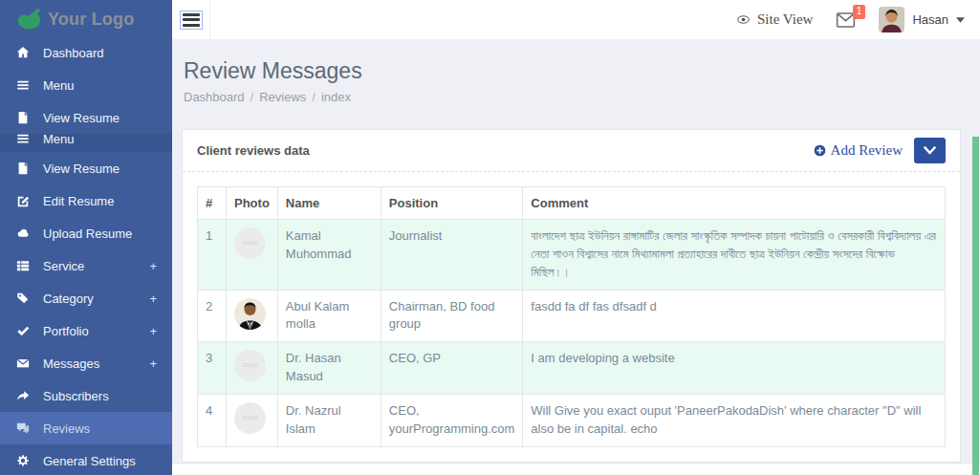 The image size is (980, 475). I want to click on share-icon, so click(23, 396).